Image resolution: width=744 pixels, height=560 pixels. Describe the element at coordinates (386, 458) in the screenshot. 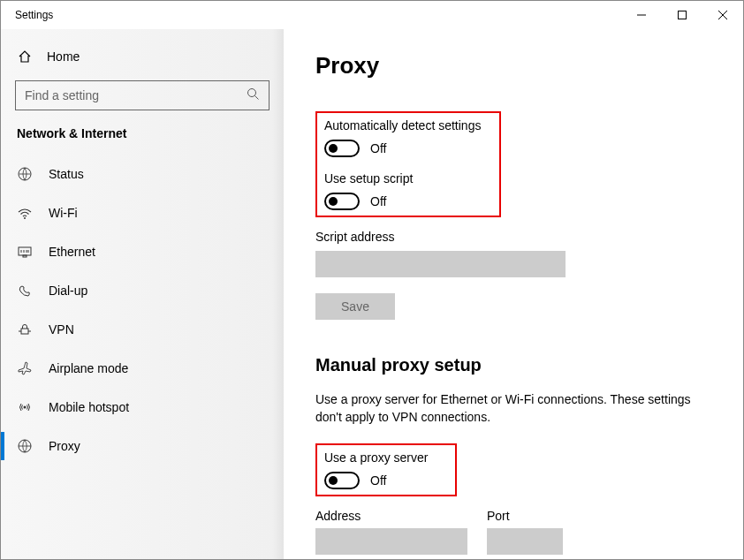

I see `use-proxy-label: Use a proxy server` at that location.